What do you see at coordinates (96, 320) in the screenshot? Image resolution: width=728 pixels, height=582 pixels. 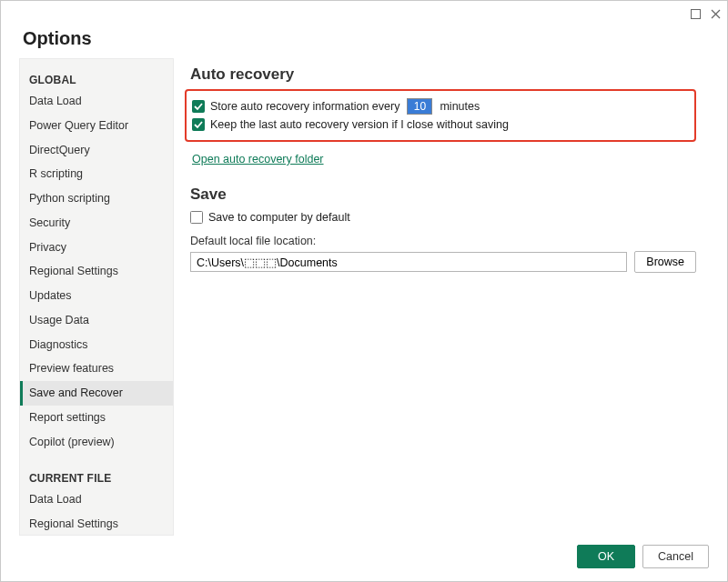 I see `sidebar-item-usage-data: Usage Data` at bounding box center [96, 320].